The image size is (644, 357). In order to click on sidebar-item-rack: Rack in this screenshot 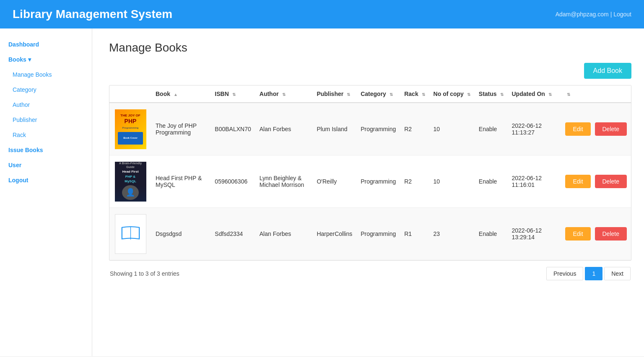, I will do `click(46, 135)`.